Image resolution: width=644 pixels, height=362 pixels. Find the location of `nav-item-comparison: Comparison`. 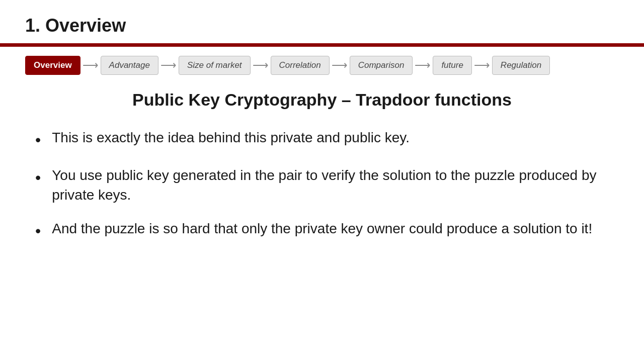

nav-item-comparison: Comparison is located at coordinates (381, 65).